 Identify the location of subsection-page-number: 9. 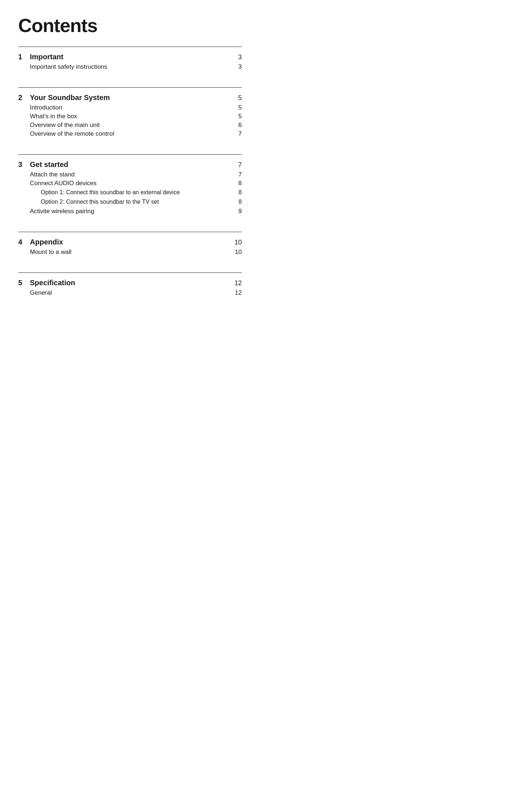
(236, 211).